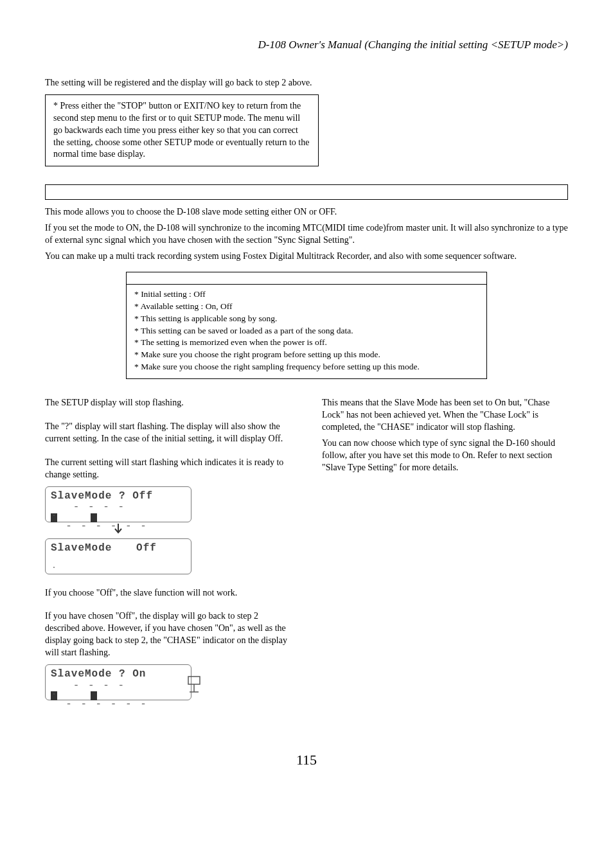 This screenshot has height=868, width=613. Describe the element at coordinates (445, 456) in the screenshot. I see `right-p2: You can now choose which type of sync si…` at that location.